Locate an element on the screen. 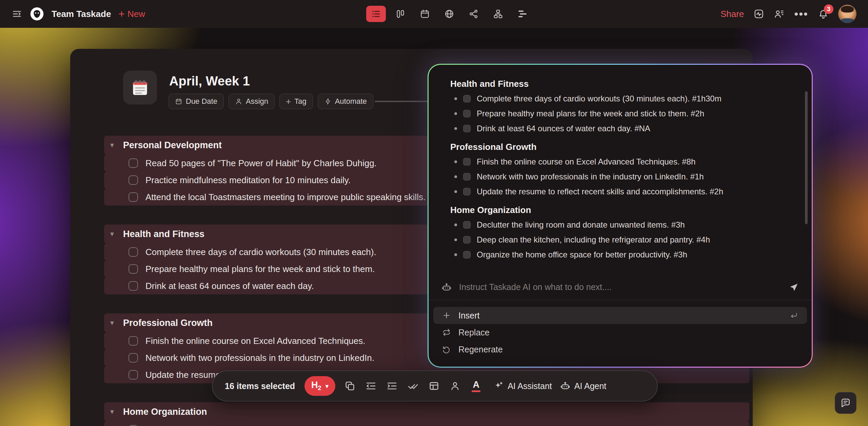  copy-button is located at coordinates (350, 386).